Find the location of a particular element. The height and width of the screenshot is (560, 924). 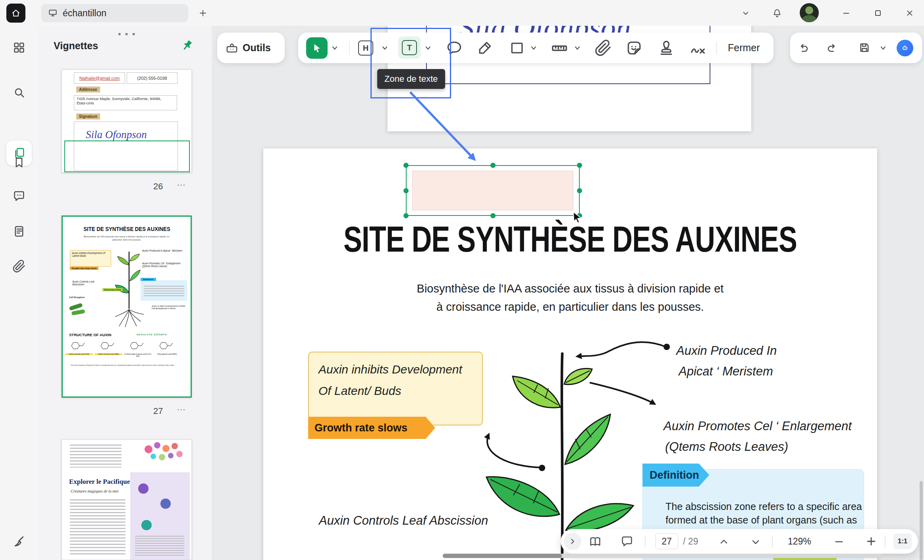

zoom-out-button is located at coordinates (839, 542).